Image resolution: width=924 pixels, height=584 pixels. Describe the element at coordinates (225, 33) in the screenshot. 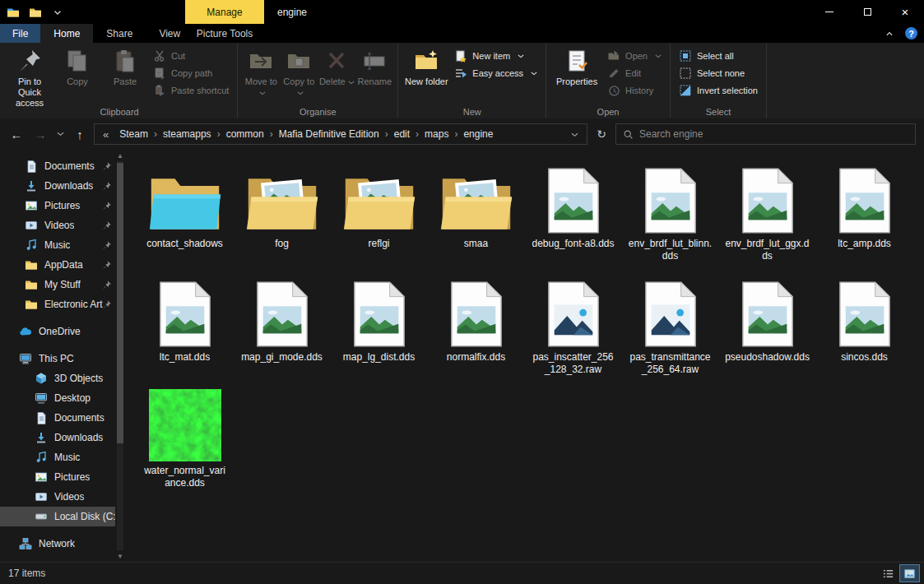

I see `tab-picture-tools: Picture Tools` at that location.